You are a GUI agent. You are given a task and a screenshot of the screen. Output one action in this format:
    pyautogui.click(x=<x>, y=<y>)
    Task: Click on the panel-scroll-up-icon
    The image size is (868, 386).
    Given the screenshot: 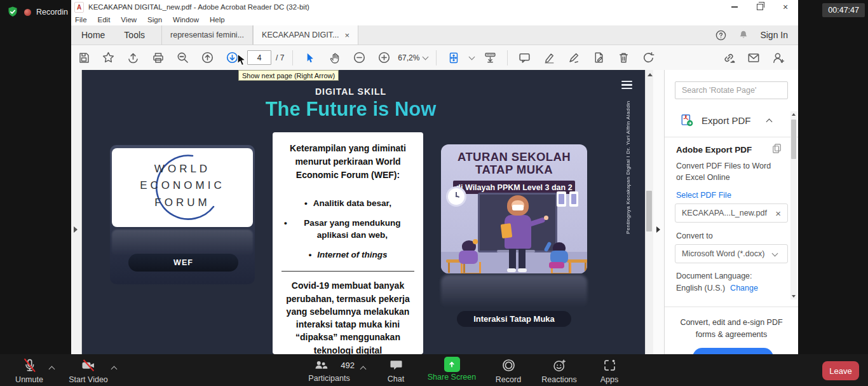 What is the action you would take?
    pyautogui.click(x=794, y=114)
    